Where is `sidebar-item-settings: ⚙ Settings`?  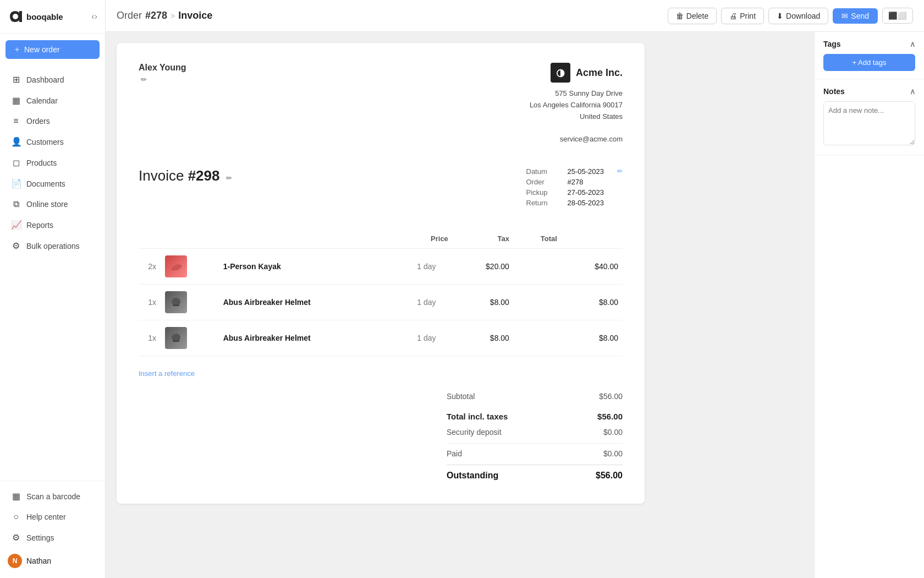
sidebar-item-settings: ⚙ Settings is located at coordinates (53, 537).